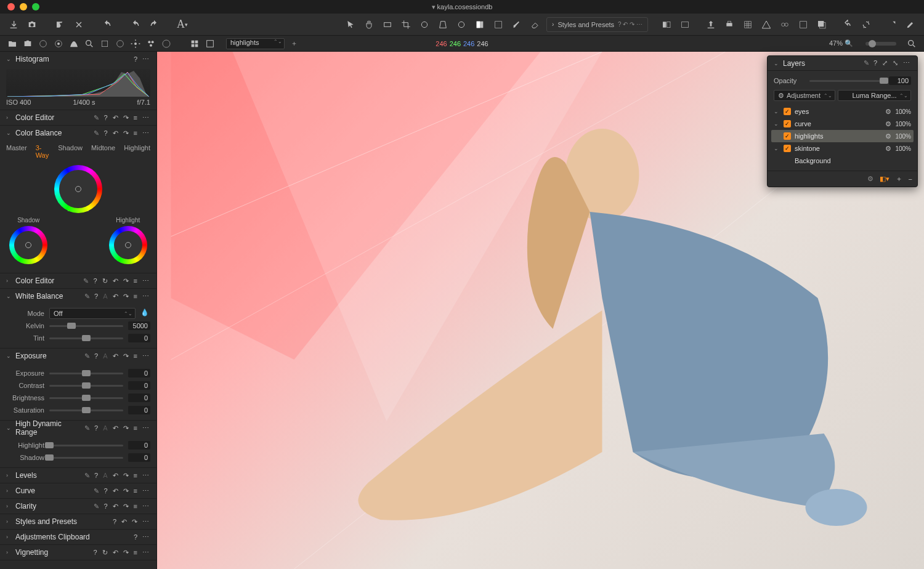 This screenshot has height=569, width=924. Describe the element at coordinates (899, 179) in the screenshot. I see `new-layer-icon: ＋` at that location.